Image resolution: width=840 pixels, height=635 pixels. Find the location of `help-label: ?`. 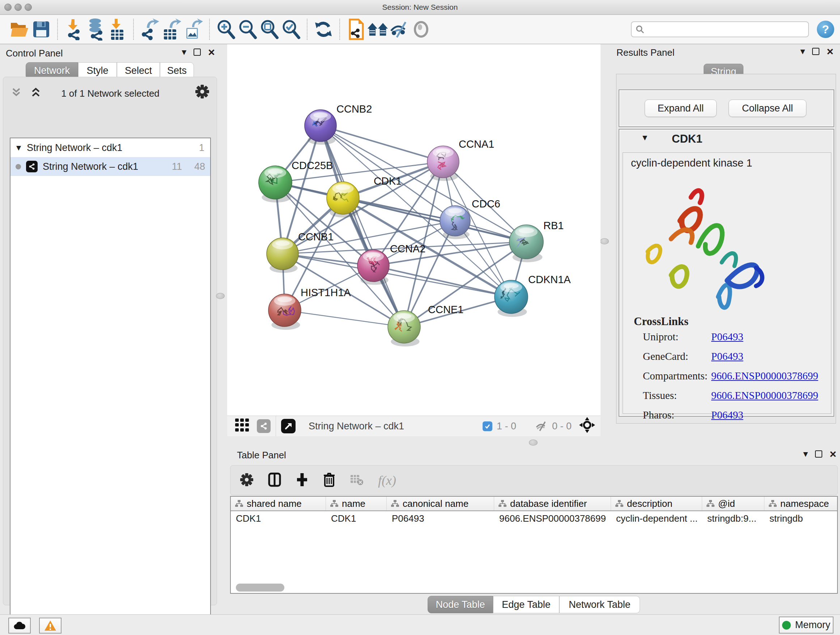

help-label: ? is located at coordinates (826, 30).